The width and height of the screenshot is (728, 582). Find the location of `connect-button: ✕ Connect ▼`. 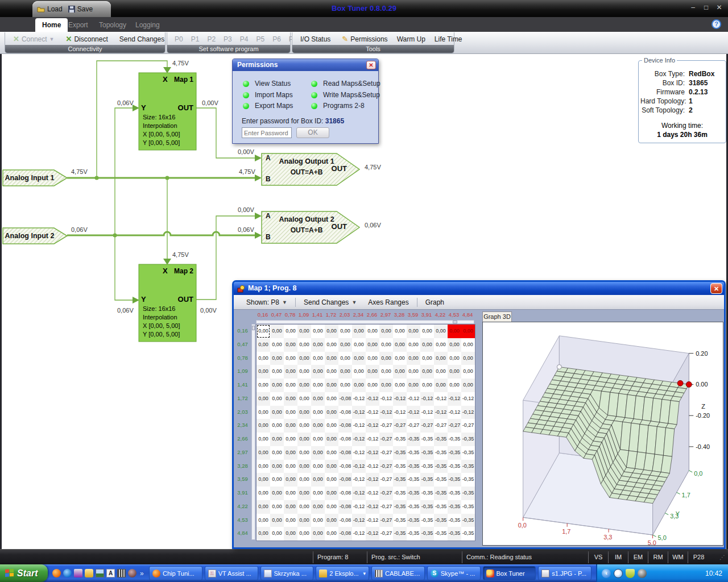

connect-button: ✕ Connect ▼ is located at coordinates (34, 39).